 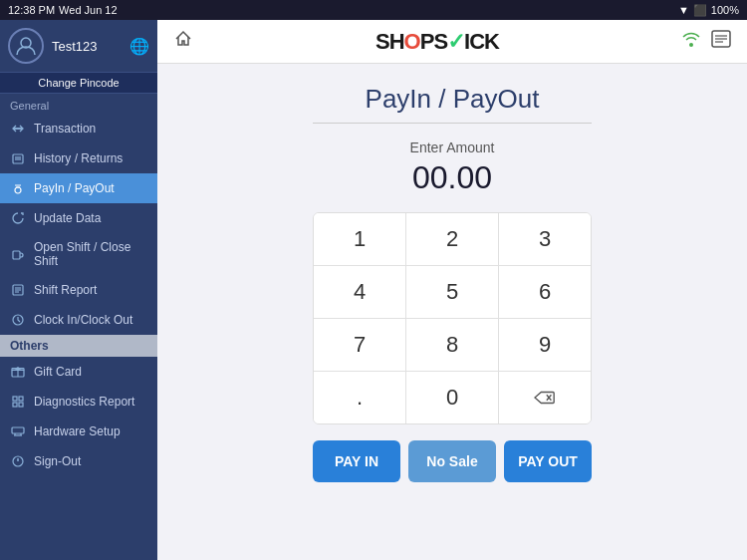 What do you see at coordinates (78, 158) in the screenshot?
I see `sidebar-item-history-label: History / Returns` at bounding box center [78, 158].